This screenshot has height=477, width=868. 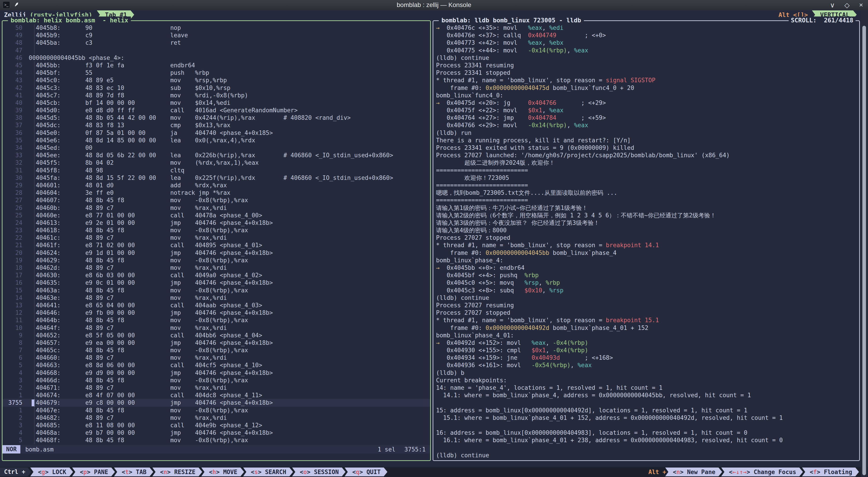 I want to click on lldb-line: 0x4045bf <+4>: pushq %rbp, so click(x=646, y=275).